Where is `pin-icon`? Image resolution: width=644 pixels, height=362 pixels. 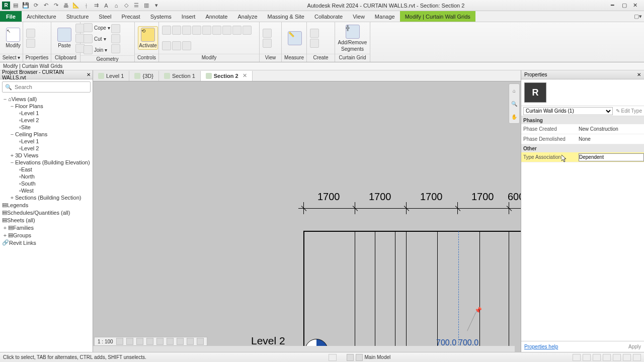 pin-icon is located at coordinates (247, 30).